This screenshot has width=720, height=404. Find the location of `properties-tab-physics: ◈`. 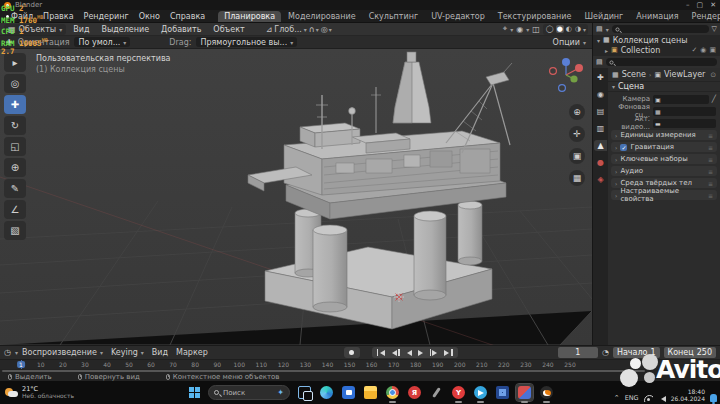

properties-tab-physics: ◈ is located at coordinates (600, 180).